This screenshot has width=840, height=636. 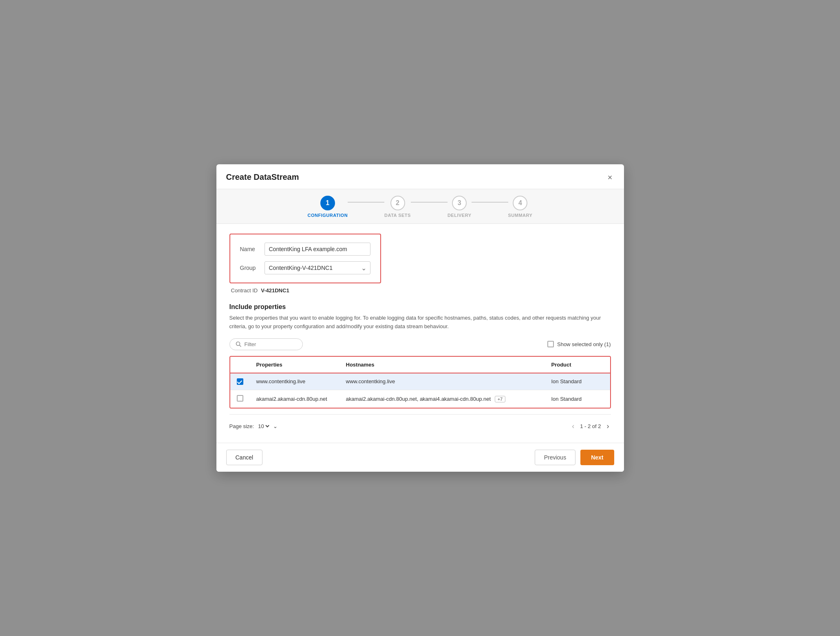 What do you see at coordinates (252, 249) in the screenshot?
I see `name-label: Name` at bounding box center [252, 249].